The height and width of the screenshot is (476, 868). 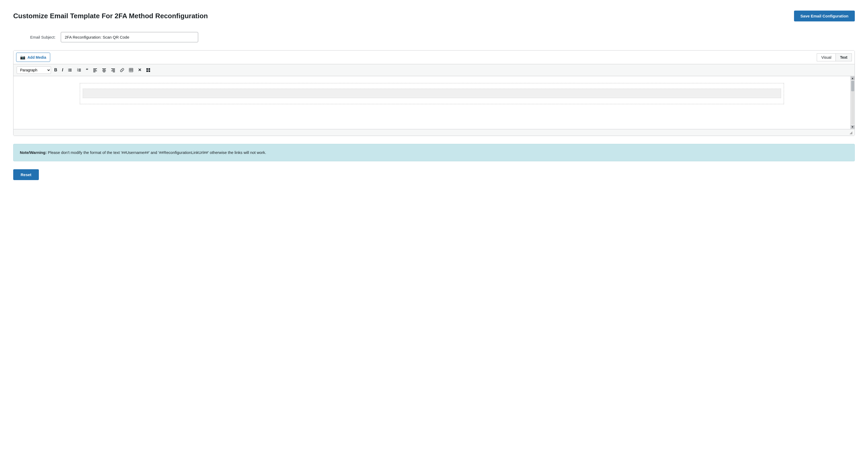 I want to click on editor-top-bar: 📷 Add Media Visual Text, so click(x=434, y=57).